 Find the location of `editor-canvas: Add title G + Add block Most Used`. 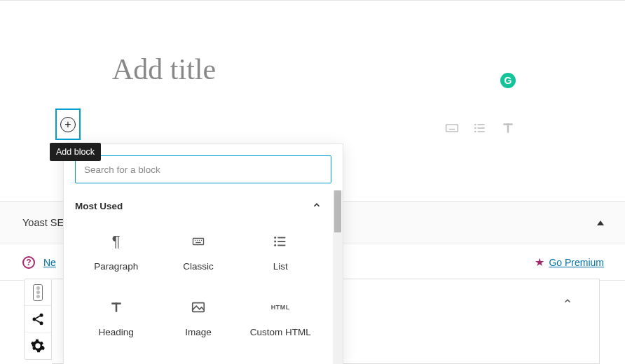

editor-canvas: Add title G + Add block Most Used is located at coordinates (312, 0).